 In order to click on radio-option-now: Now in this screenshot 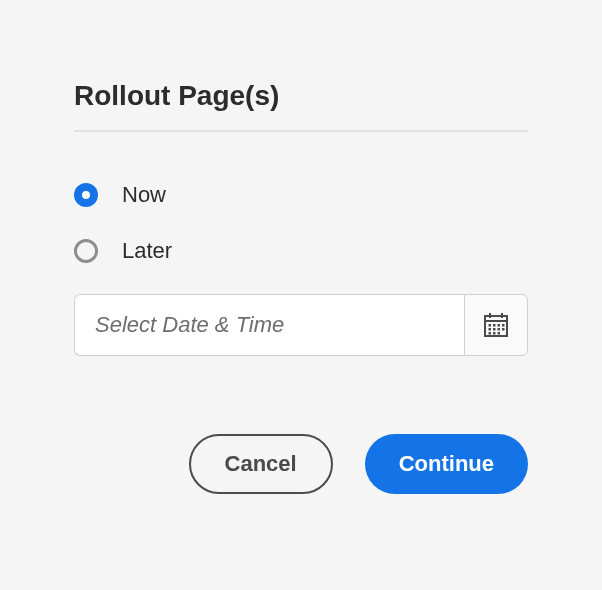, I will do `click(301, 195)`.